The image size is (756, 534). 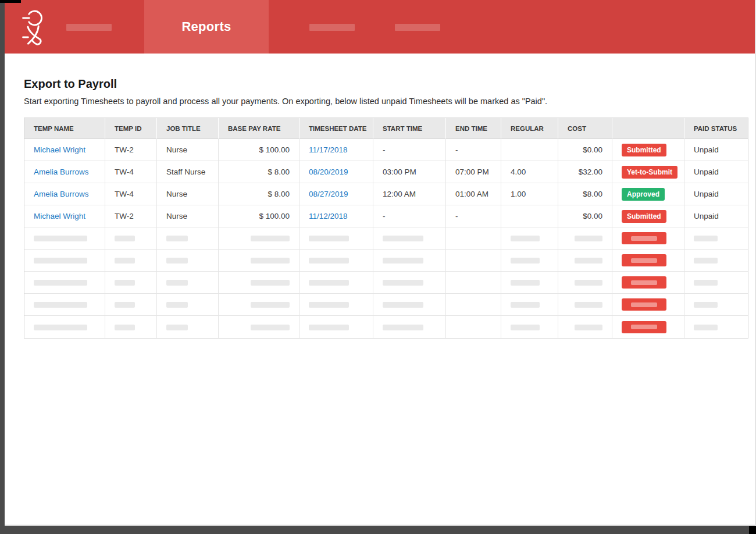 I want to click on app-logo-icon, so click(x=34, y=27).